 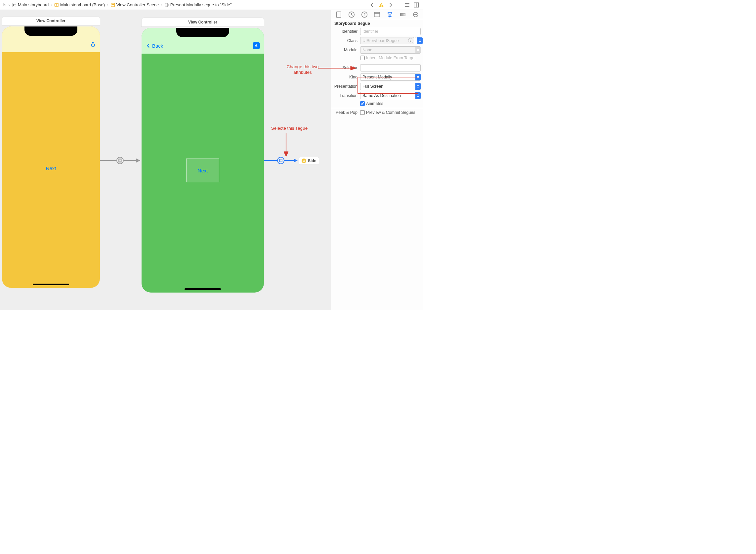 I want to click on module-value: None, so click(x=367, y=50).